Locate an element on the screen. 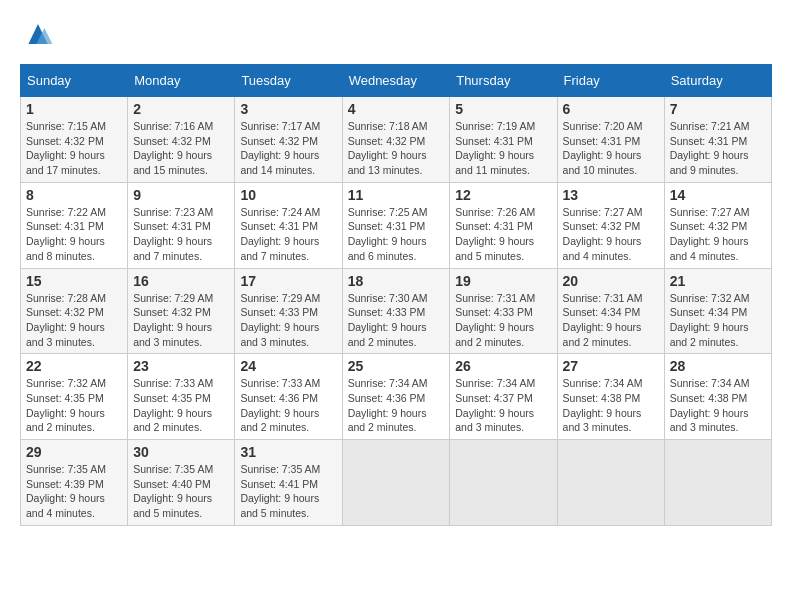  day-info: Sunrise: 7:18 AM Sunset: 4:32 PM Dayligh… is located at coordinates (396, 148).